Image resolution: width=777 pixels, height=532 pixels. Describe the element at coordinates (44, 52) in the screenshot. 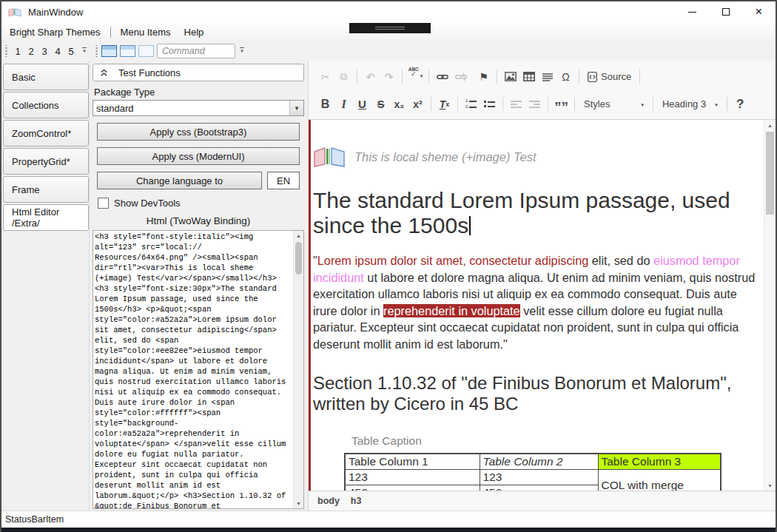

I see `toolbar-button-3: 3` at that location.